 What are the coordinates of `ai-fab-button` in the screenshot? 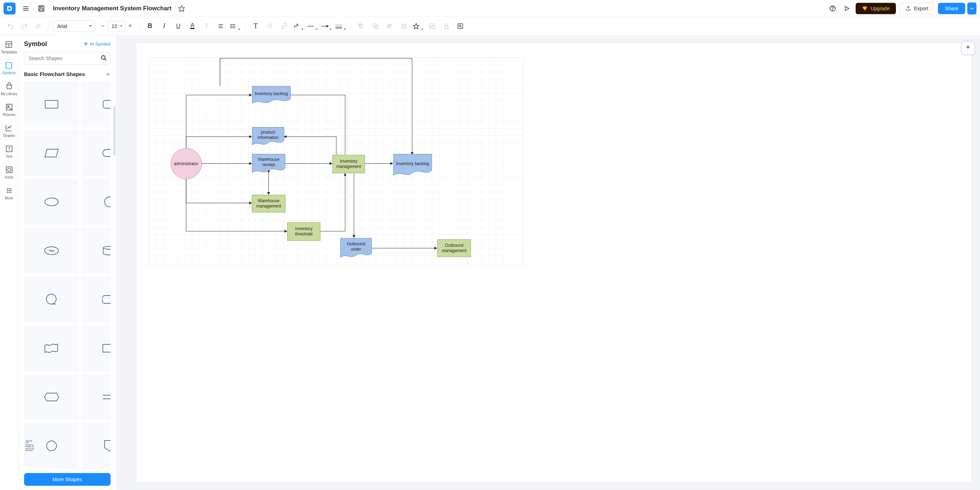 It's located at (968, 48).